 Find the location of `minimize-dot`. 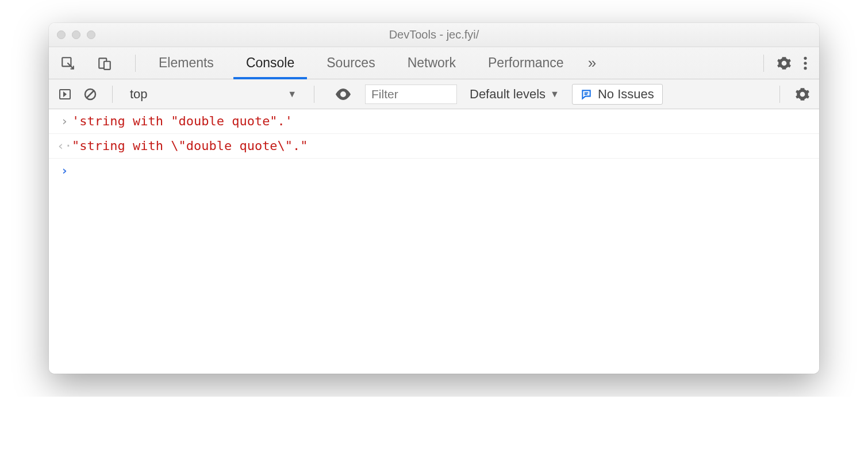

minimize-dot is located at coordinates (76, 34).